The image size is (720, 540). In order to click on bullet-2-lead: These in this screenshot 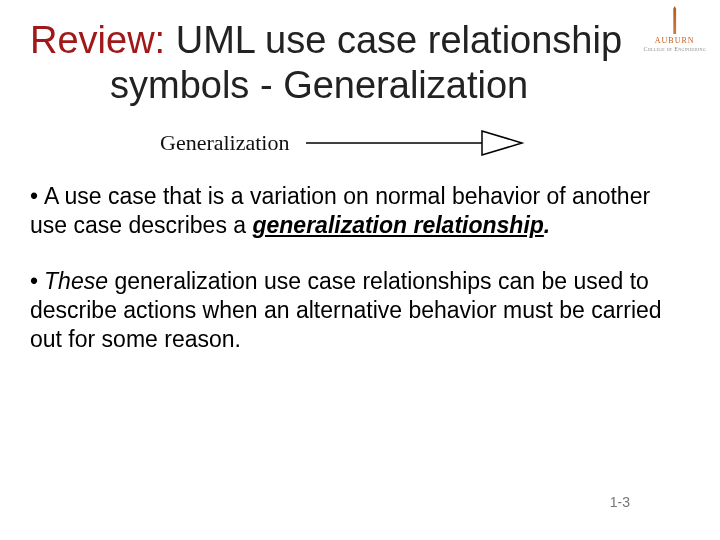, I will do `click(76, 281)`.